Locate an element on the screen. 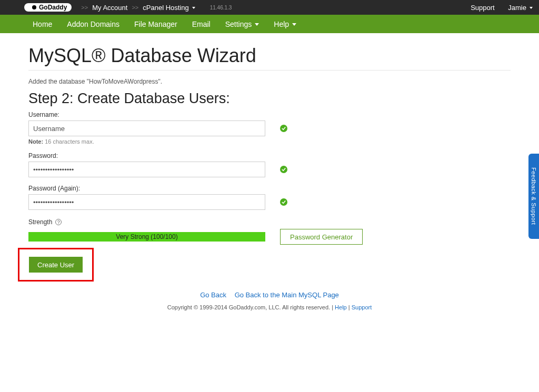  page-title: MySQL® Database Wizard is located at coordinates (270, 58).